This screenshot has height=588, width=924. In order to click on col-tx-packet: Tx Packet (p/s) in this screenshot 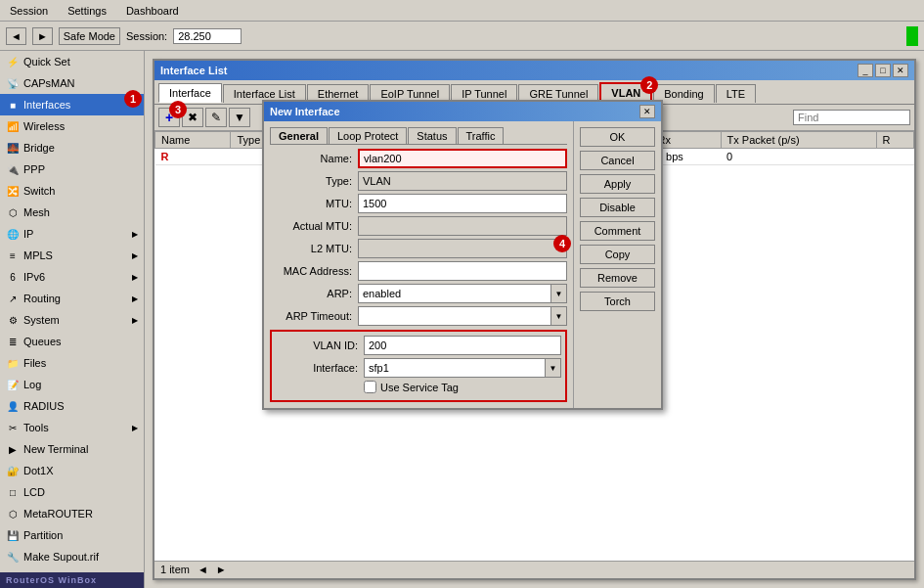, I will do `click(798, 141)`.